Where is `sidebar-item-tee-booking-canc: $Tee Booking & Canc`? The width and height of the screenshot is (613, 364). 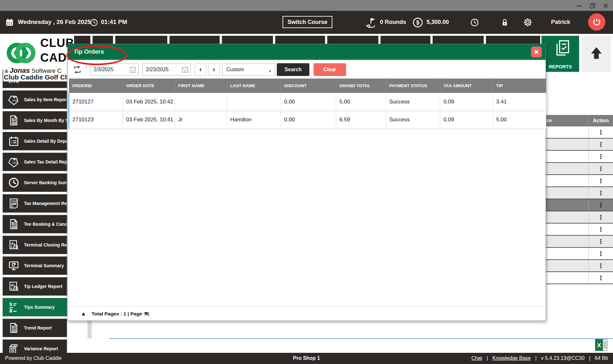
sidebar-item-tee-booking-canc: $Tee Booking & Canc is located at coordinates (35, 224).